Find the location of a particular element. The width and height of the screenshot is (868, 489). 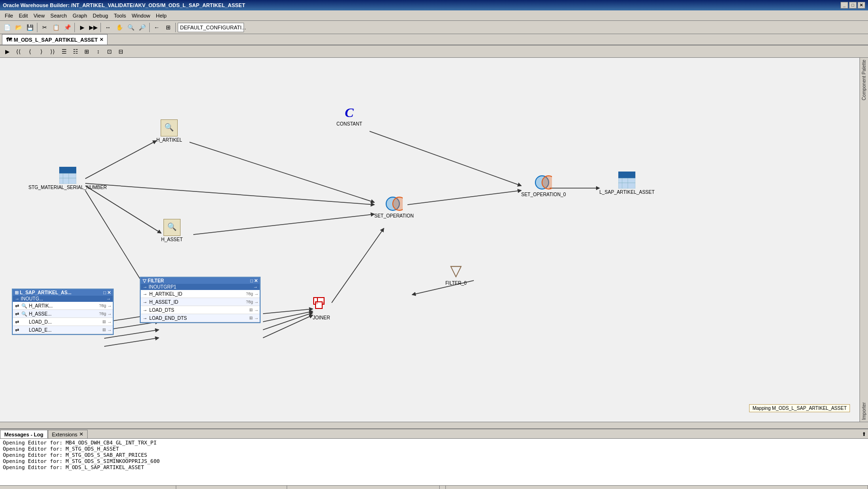

hand-btn: ✋ is located at coordinates (119, 27).